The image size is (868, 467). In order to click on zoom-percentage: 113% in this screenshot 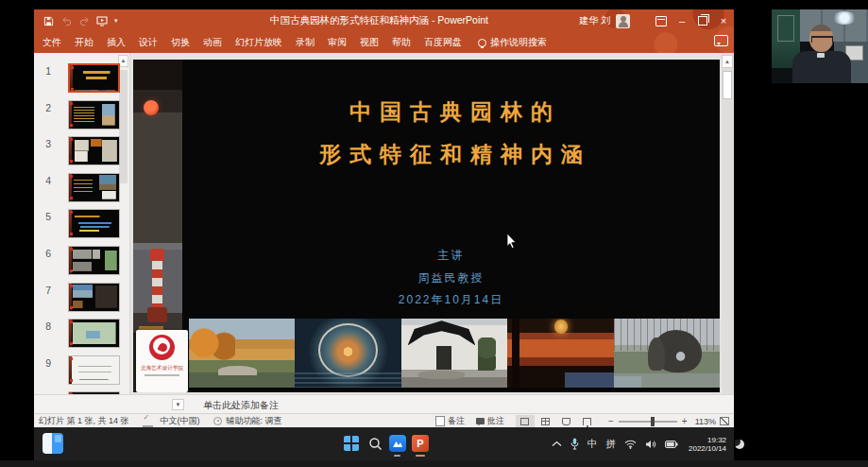, I will do `click(706, 422)`.